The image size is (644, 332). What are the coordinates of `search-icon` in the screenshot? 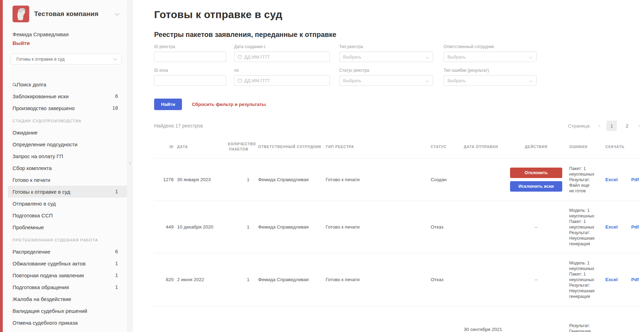 It's located at (14, 84).